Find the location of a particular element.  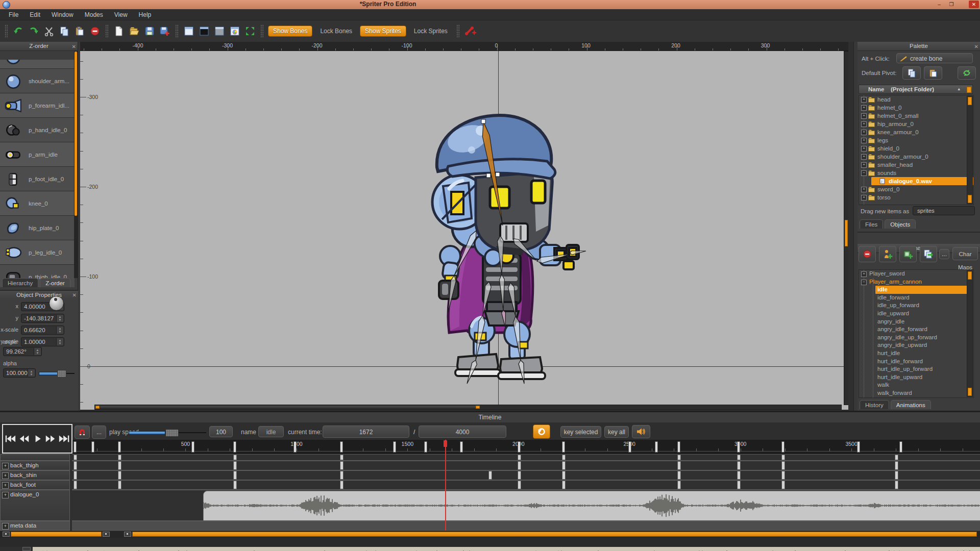

palette-item-torso: +torso is located at coordinates (916, 197).